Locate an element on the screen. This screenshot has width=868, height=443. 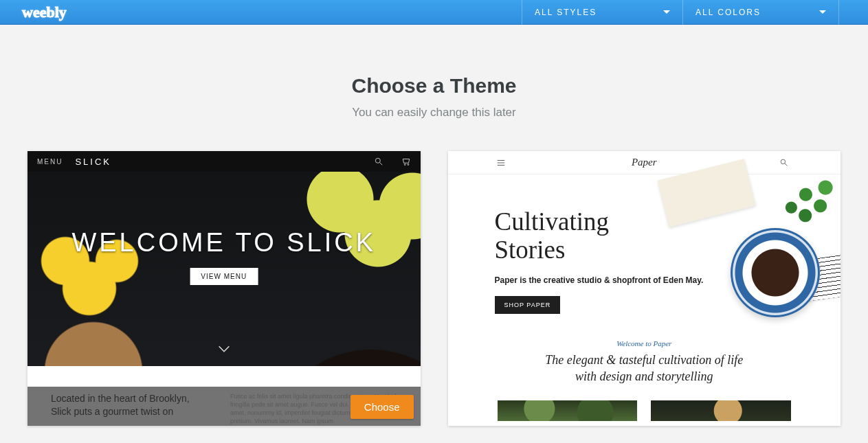
paper-hero-line1: Cultivating is located at coordinates (553, 221).